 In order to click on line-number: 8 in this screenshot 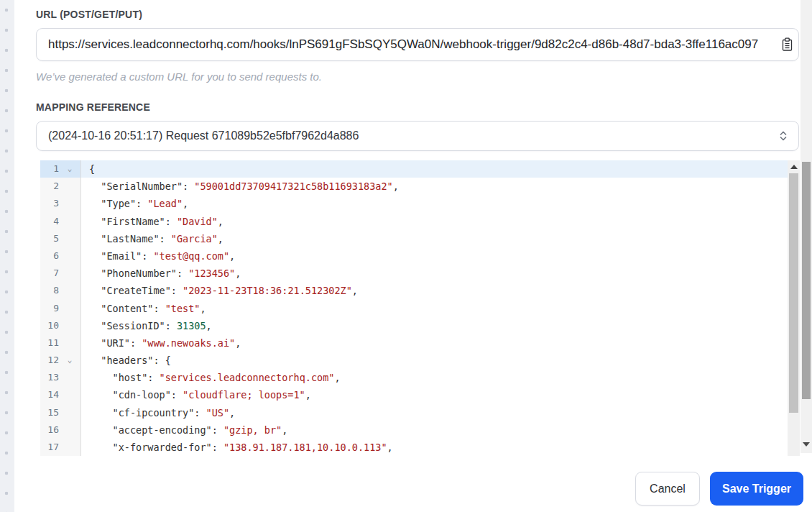, I will do `click(50, 291)`.